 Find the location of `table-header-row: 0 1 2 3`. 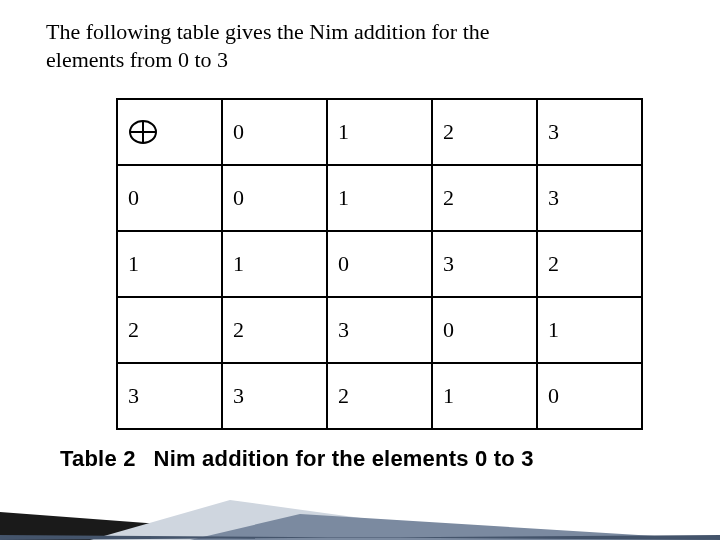

table-header-row: 0 1 2 3 is located at coordinates (380, 132).